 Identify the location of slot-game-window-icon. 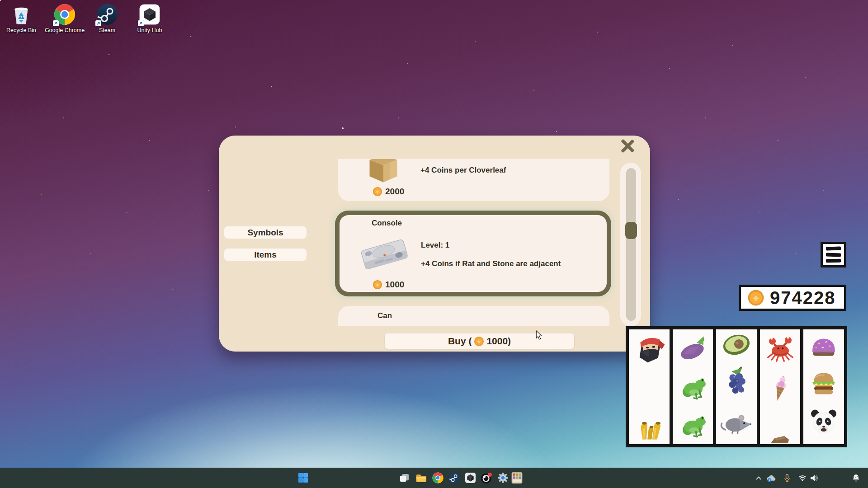
(517, 478).